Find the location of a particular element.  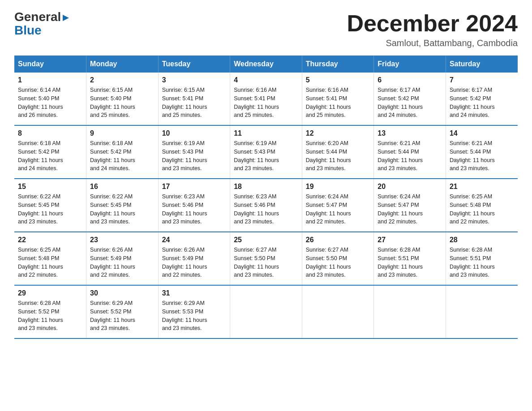

calendar-day-cell: 12 Sunrise: 6:20 AM Sunset: 5:44 PM Dayl… is located at coordinates (338, 152).